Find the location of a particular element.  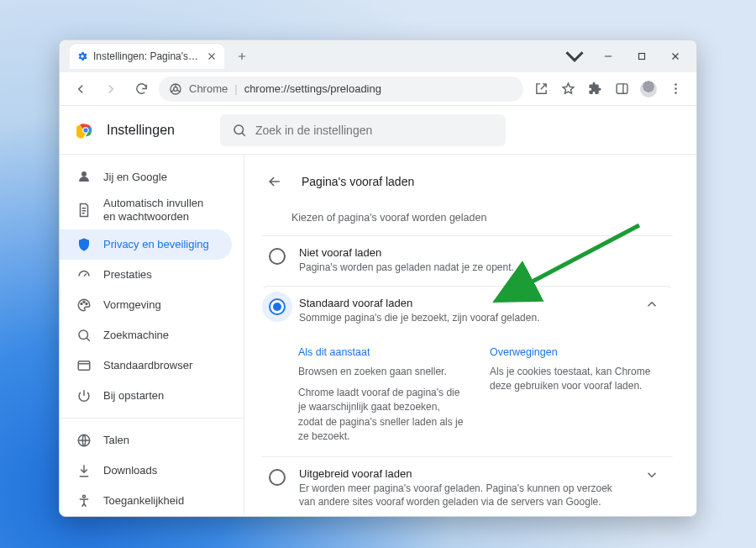

extensions-icon is located at coordinates (595, 89).